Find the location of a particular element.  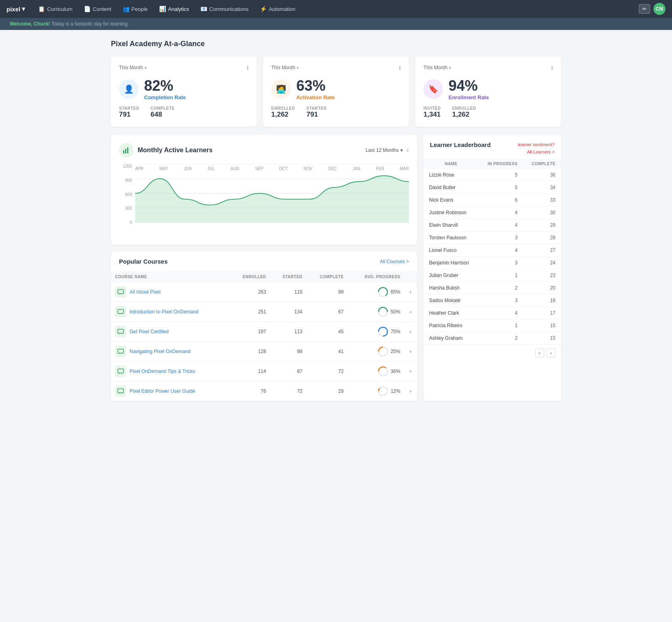

stat-percent-2: 94% is located at coordinates (469, 86).